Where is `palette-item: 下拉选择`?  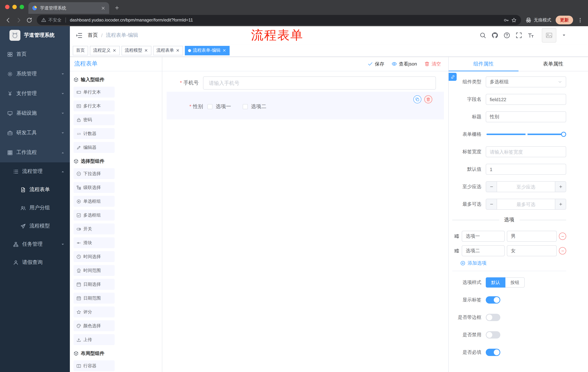 palette-item: 下拉选择 is located at coordinates (94, 173).